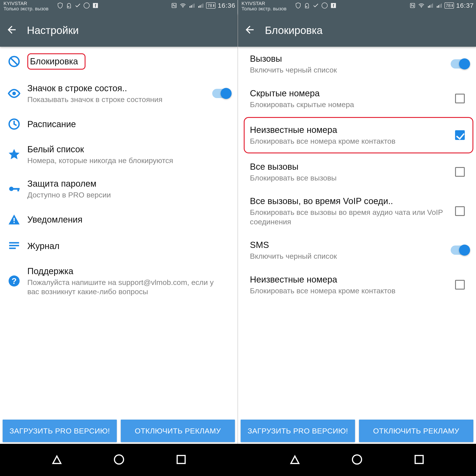  I want to click on row-notifications: Уведомления, so click(119, 220).